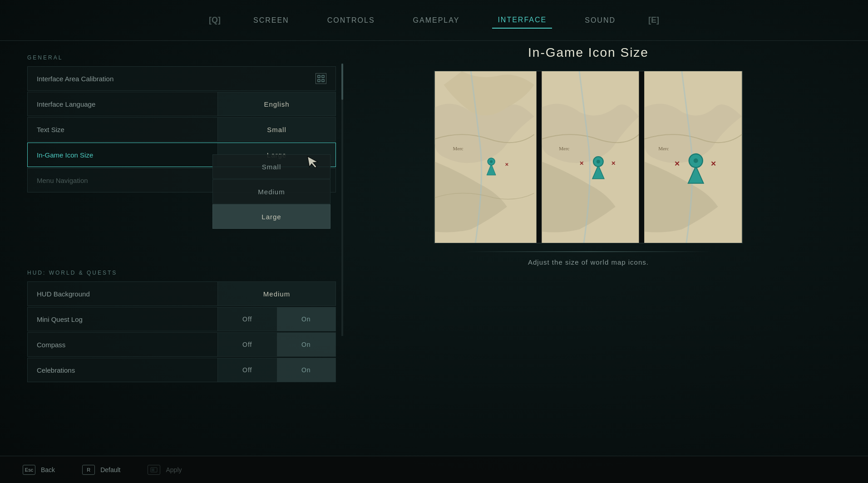 Image resolution: width=868 pixels, height=483 pixels. Describe the element at coordinates (182, 79) in the screenshot. I see `setting-row-calibration: Interface Area Calibration` at that location.